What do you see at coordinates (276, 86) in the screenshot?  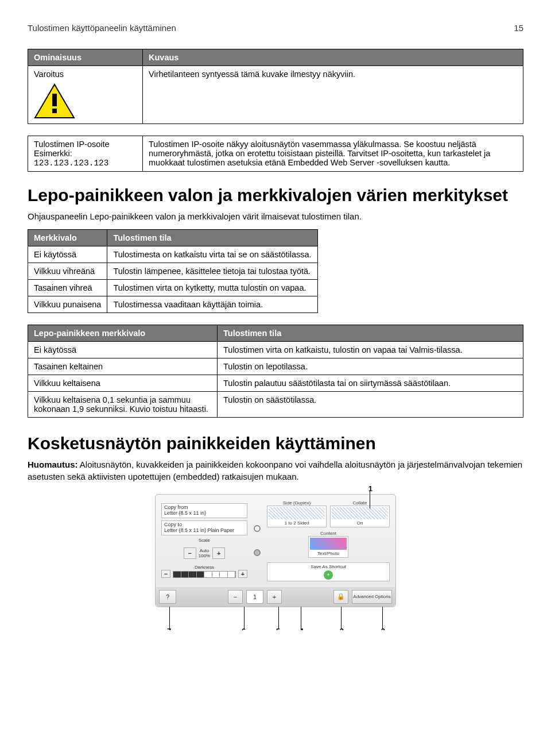 I see `feature-table-1: Ominaisuus Kuvaus Varoitus Virhetilantee…` at bounding box center [276, 86].